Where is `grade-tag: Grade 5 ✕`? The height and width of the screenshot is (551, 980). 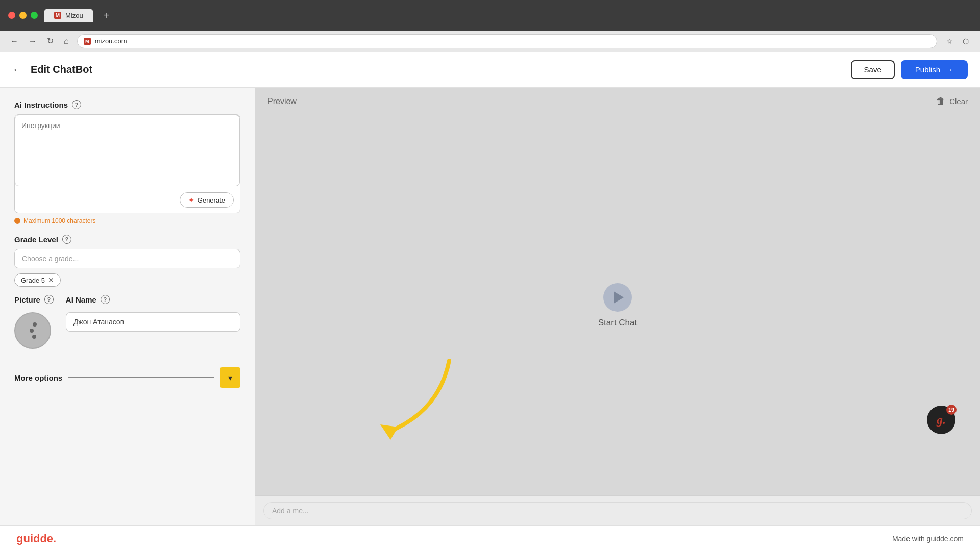
grade-tag: Grade 5 ✕ is located at coordinates (38, 280).